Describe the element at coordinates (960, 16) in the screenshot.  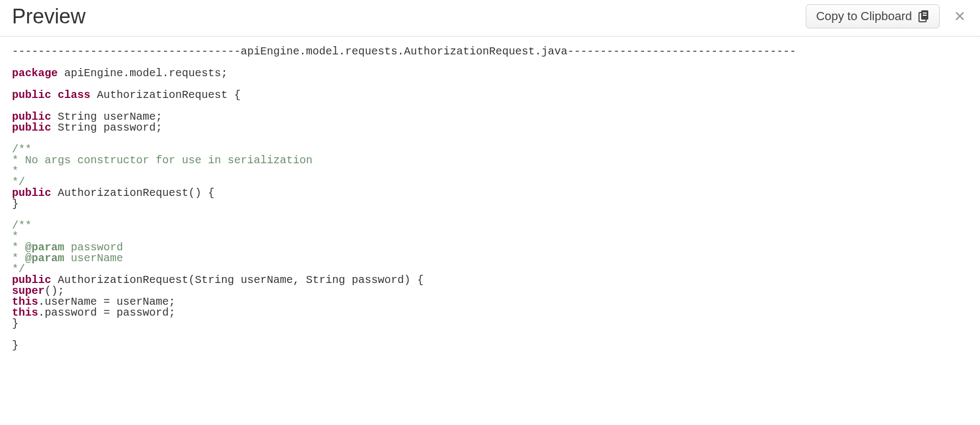
I see `close-icon: ✕` at that location.